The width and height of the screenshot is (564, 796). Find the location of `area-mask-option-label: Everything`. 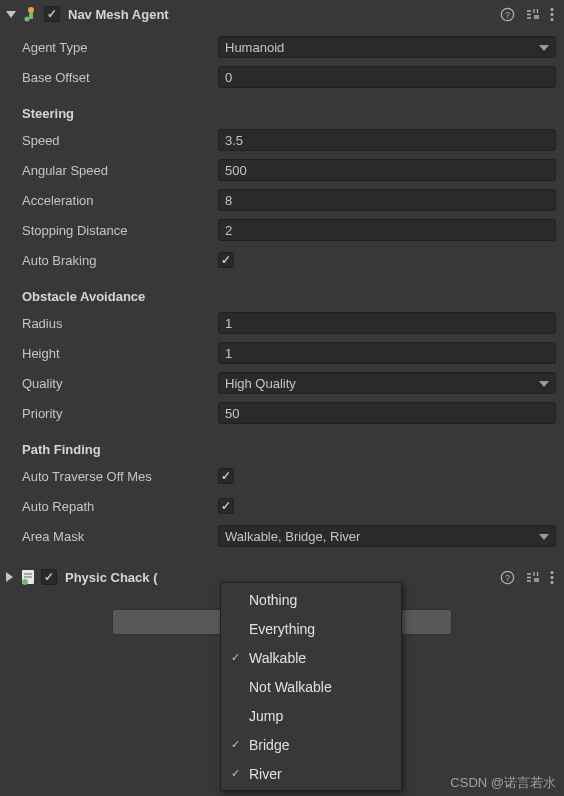

area-mask-option-label: Everything is located at coordinates (282, 629).